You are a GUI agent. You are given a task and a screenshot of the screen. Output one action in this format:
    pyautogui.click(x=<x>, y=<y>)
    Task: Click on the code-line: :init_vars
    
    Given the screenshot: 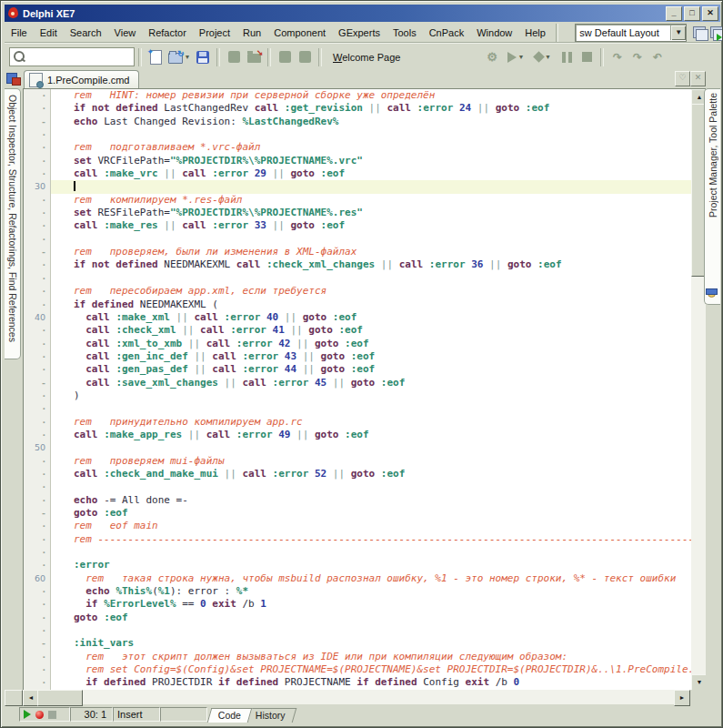 What is the action you would take?
    pyautogui.click(x=371, y=643)
    